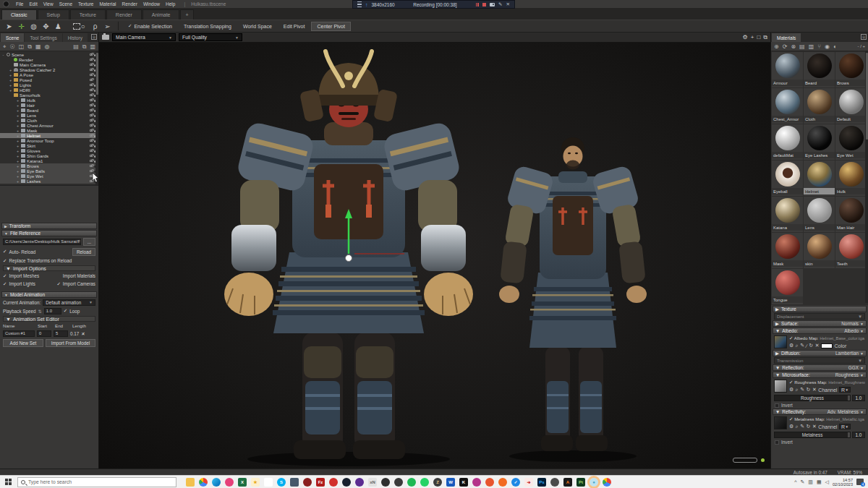 The height and width of the screenshot is (488, 868). Describe the element at coordinates (30, 46) in the screenshot. I see `duplicate-icon: ⧉` at that location.